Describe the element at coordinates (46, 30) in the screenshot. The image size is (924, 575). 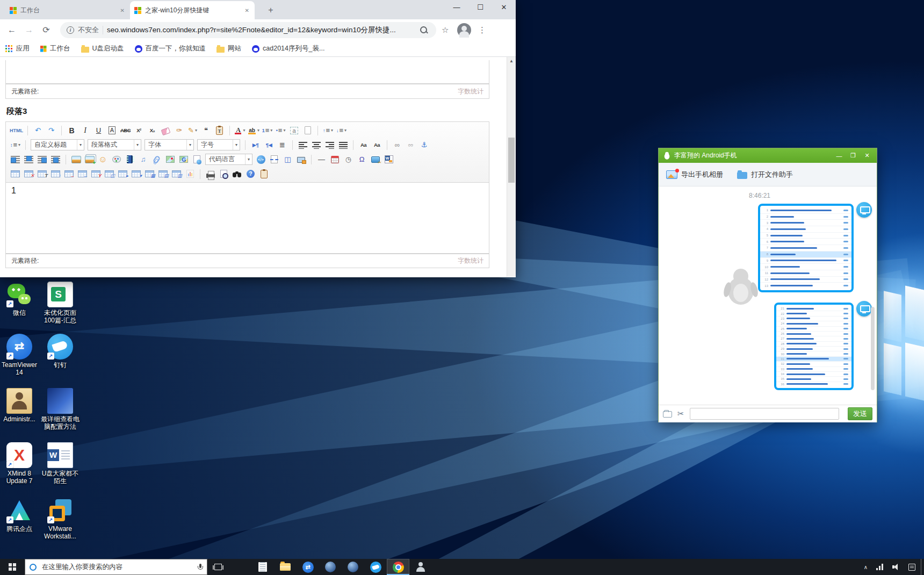
I see `reload-button: ⟳` at that location.